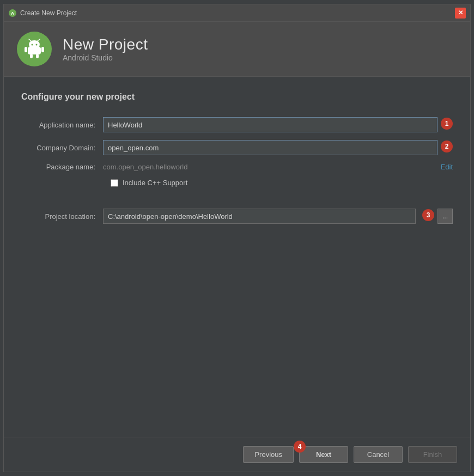 The height and width of the screenshot is (476, 474). I want to click on app-name-label: Application name:, so click(62, 125).